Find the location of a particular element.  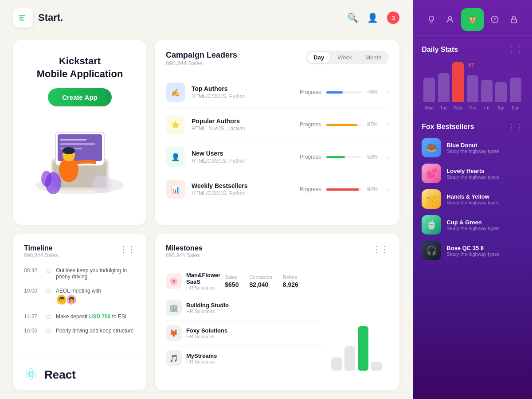

tab-day: Day is located at coordinates (319, 58).